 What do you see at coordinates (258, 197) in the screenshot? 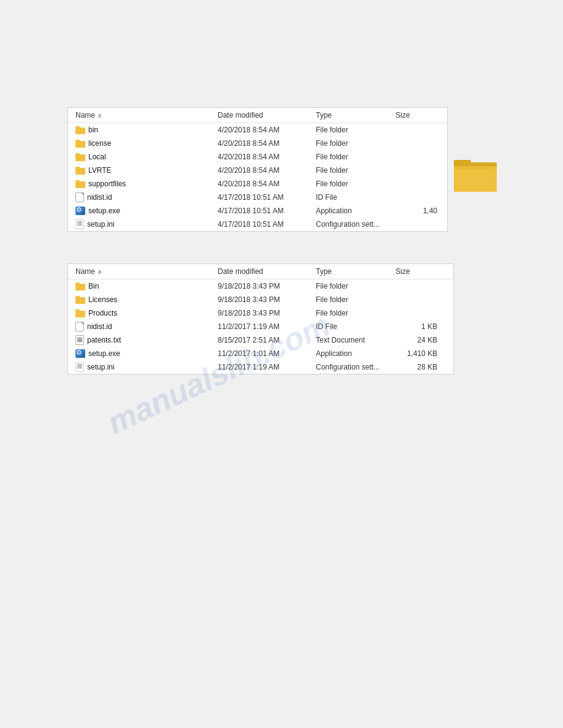
I see `table-row: nidist.id 4/17/2018 10:51 AM ID File` at bounding box center [258, 197].